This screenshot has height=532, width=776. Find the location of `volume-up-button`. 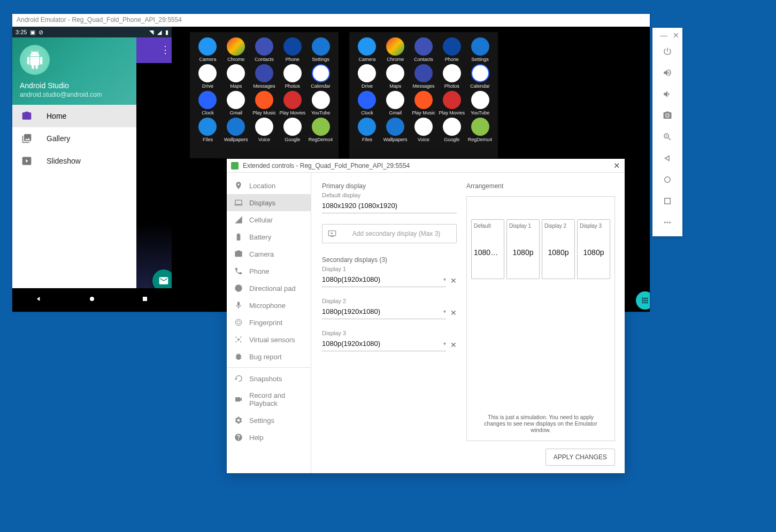

volume-up-button is located at coordinates (667, 73).